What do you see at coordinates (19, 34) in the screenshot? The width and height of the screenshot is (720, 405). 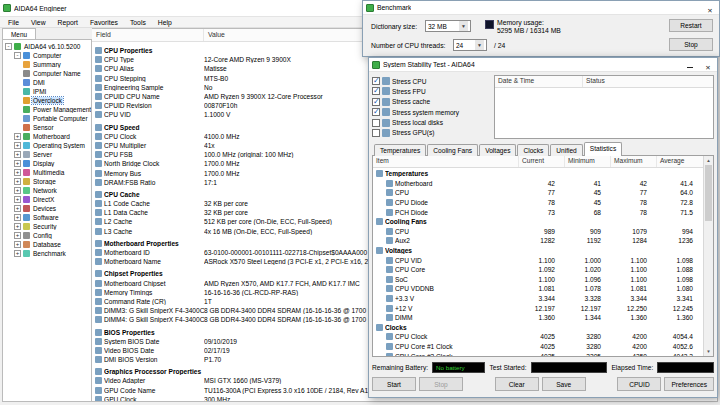 I see `sidebar-tab-menu: Menu` at bounding box center [19, 34].